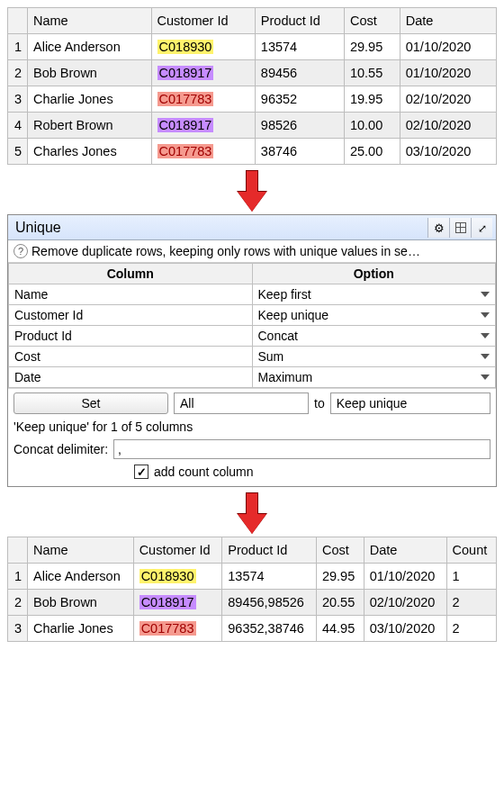 Image resolution: width=504 pixels, height=812 pixels. Describe the element at coordinates (299, 74) in the screenshot. I see `cell-product-id: 89456` at that location.